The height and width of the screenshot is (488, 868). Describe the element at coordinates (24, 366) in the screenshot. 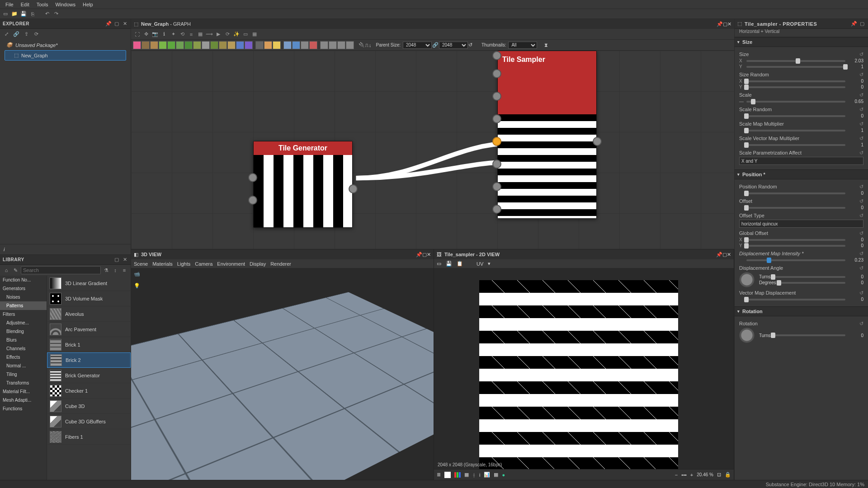

I see `cat-normal: Normal ...` at that location.